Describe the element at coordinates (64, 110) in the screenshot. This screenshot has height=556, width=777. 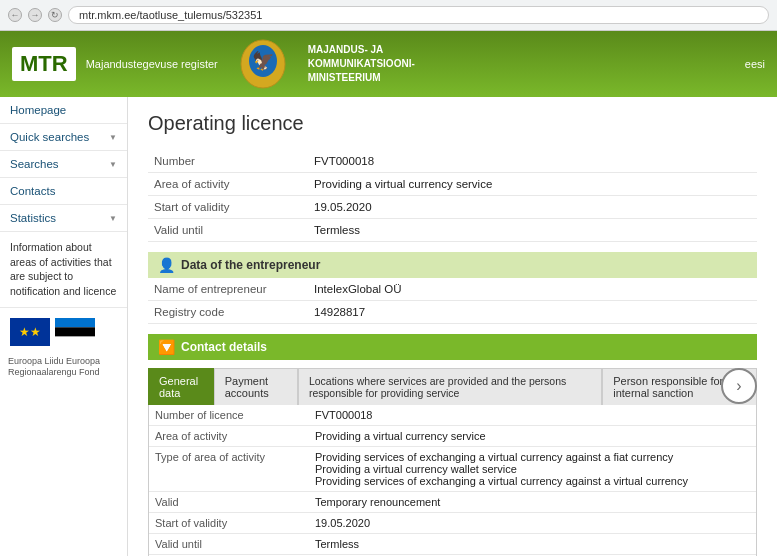
I see `sidebar-item-homepage: Homepage` at that location.